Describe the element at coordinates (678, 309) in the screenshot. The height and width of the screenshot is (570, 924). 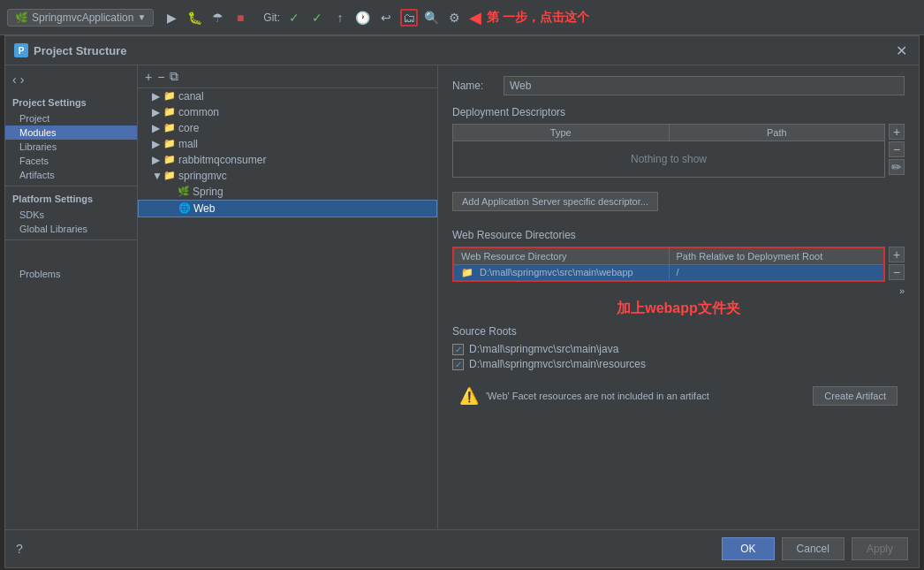
I see `webapp-annotation: 加上webapp文件夹` at that location.